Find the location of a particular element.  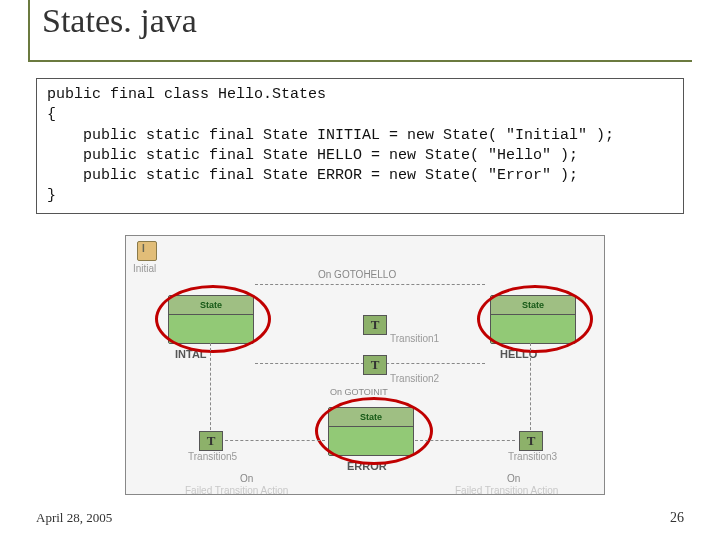

state-hello: State is located at coordinates (533, 320).